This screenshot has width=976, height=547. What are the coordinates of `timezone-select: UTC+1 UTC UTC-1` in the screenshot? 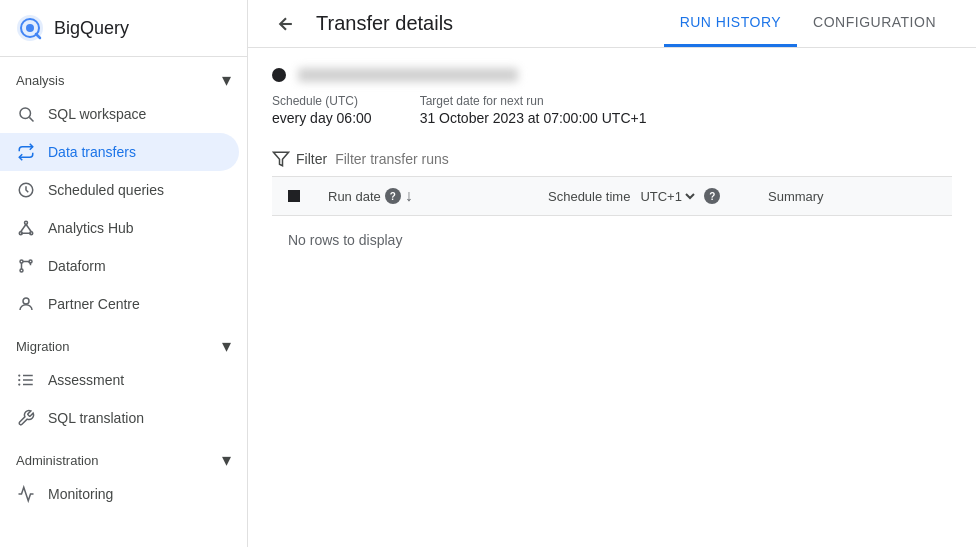 It's located at (667, 196).